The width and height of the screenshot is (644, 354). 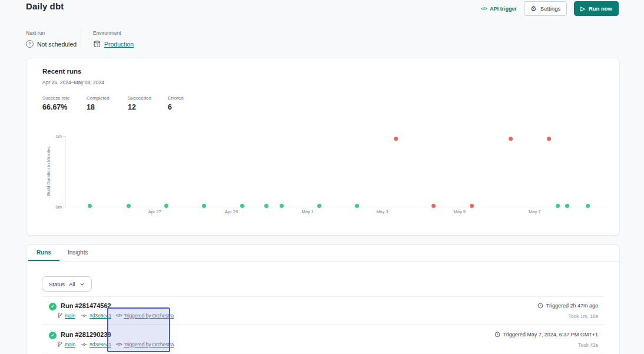 I want to click on settings-button: ⚙ Settings, so click(x=545, y=8).